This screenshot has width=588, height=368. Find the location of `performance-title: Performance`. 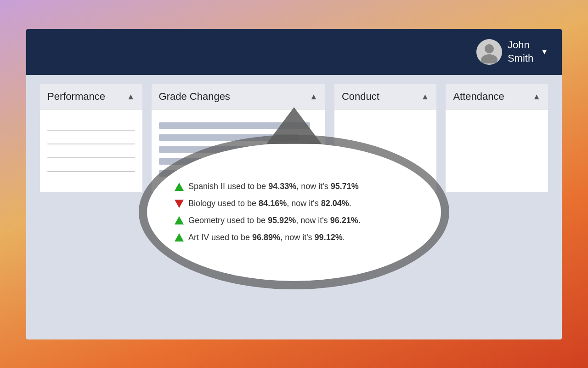

performance-title: Performance is located at coordinates (76, 97).